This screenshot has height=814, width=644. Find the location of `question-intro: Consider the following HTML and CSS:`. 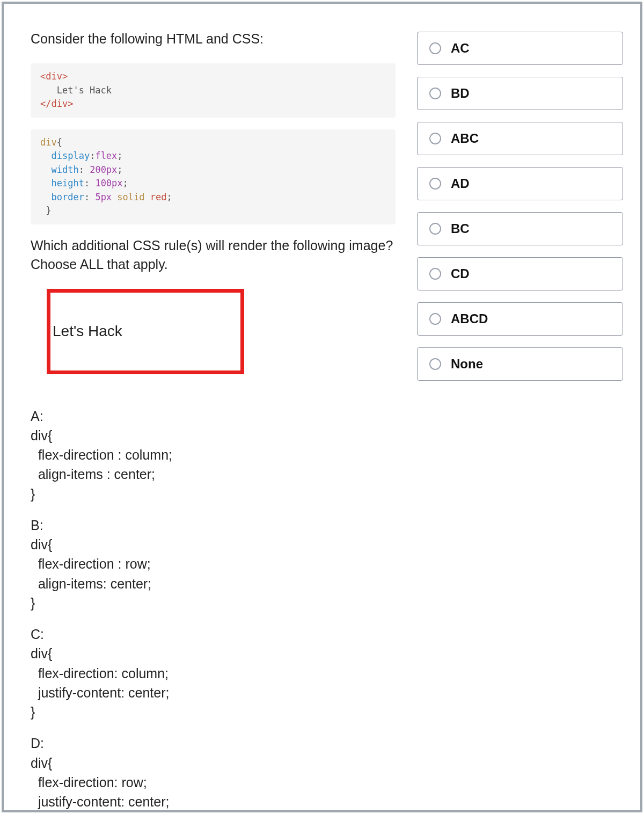

question-intro: Consider the following HTML and CSS: is located at coordinates (213, 39).